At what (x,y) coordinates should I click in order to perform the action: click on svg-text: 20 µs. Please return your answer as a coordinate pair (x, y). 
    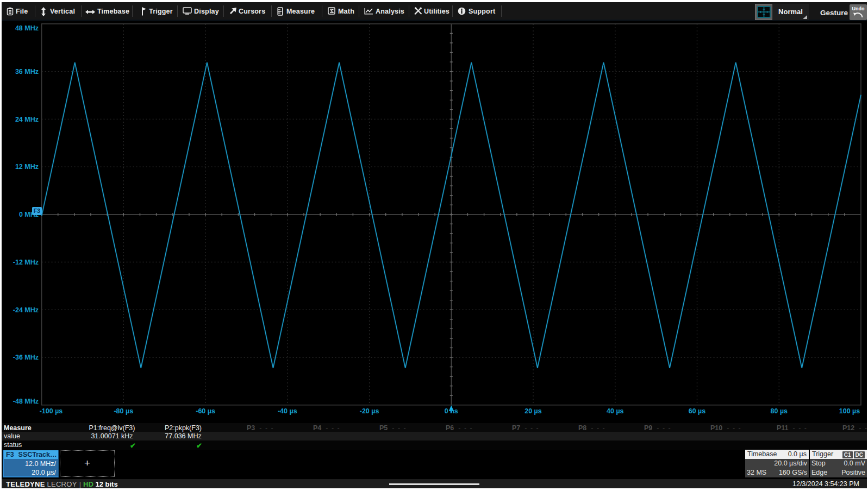
    Looking at the image, I should click on (533, 411).